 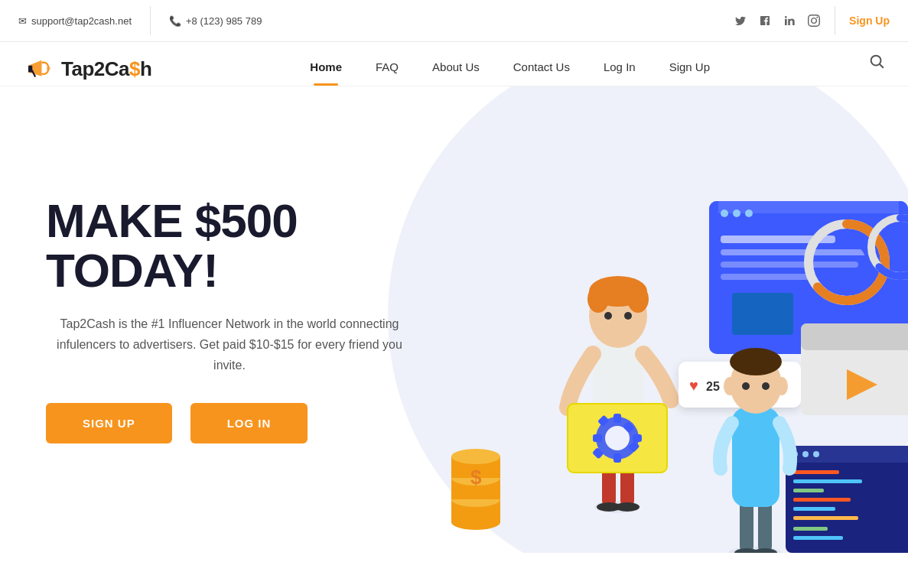 I want to click on nav-signup: Sign Up, so click(x=690, y=69).